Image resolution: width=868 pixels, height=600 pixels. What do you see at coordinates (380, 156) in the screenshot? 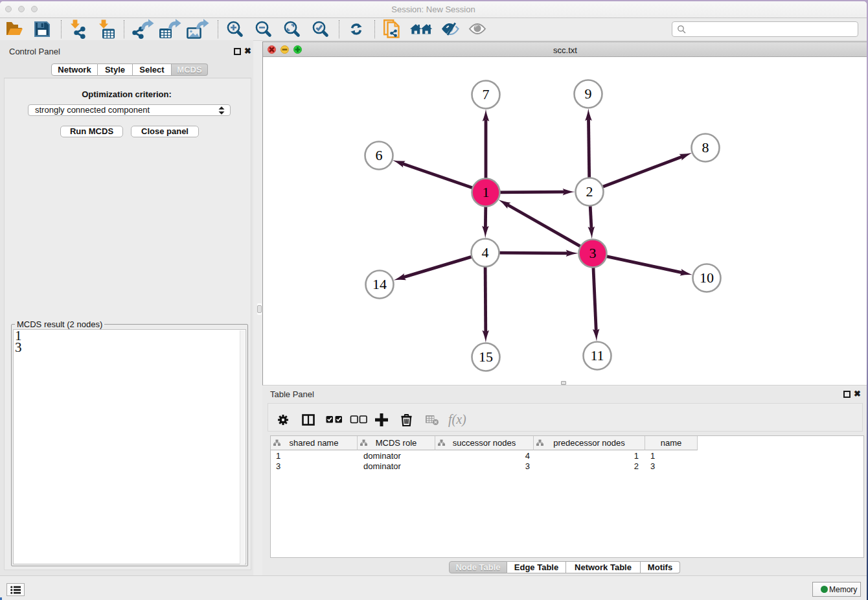
I see `svg-text: 6` at bounding box center [380, 156].